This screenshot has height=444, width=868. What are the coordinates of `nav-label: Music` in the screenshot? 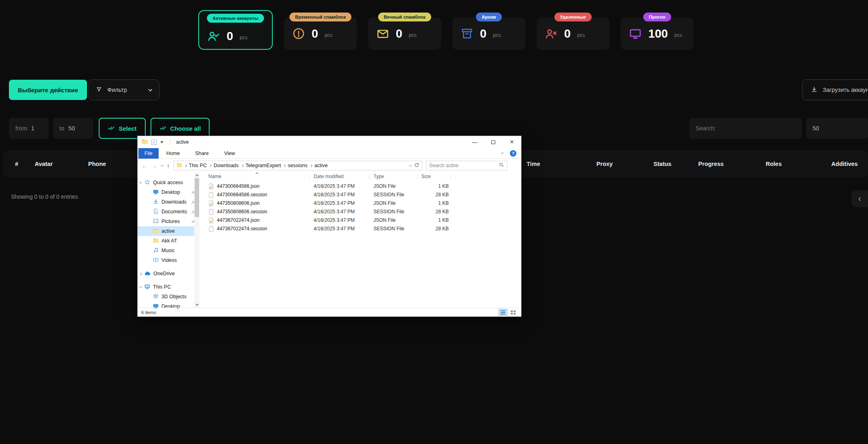 It's located at (168, 251).